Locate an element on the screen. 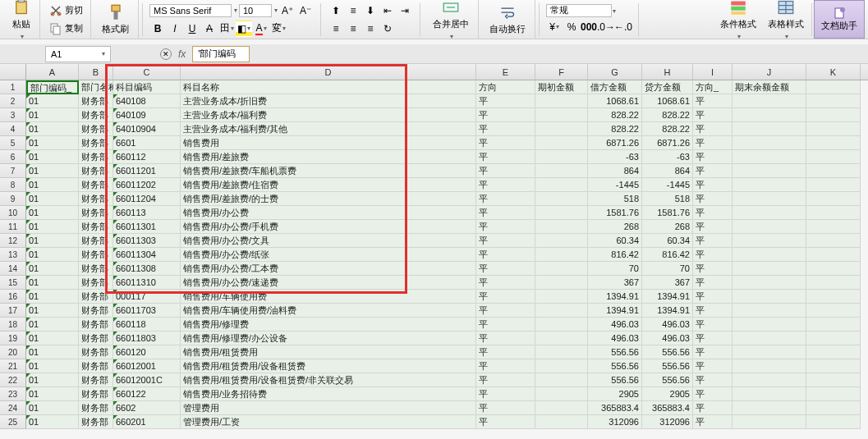  italic-button: I is located at coordinates (175, 29).